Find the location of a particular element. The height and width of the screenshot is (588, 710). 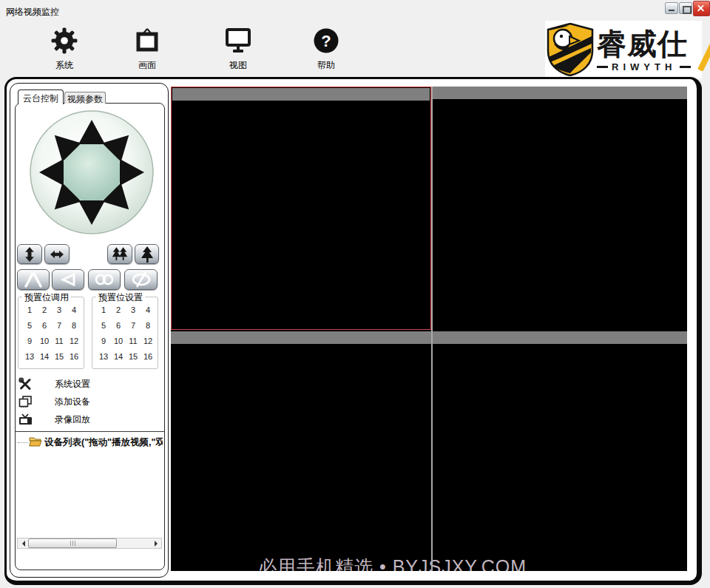

preset-call-number: 16 is located at coordinates (74, 356).